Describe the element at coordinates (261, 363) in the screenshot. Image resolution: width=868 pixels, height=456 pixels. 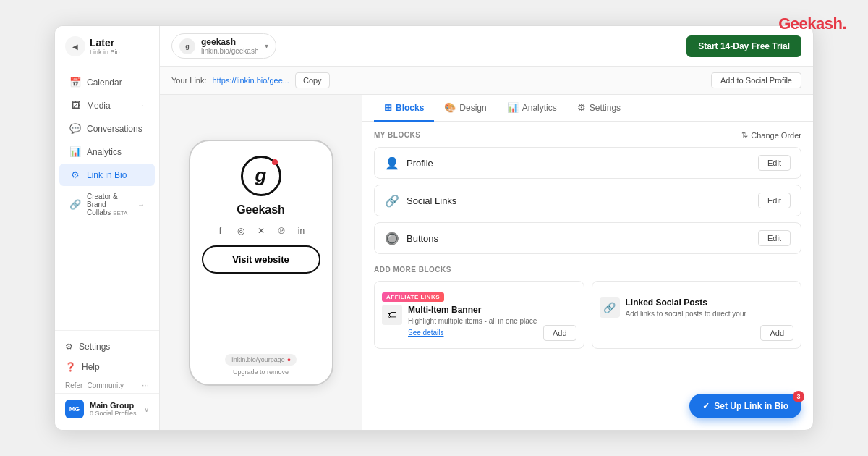
I see `phone-footer: linkin.bio/yourpage ● Upgrade to remove` at that location.